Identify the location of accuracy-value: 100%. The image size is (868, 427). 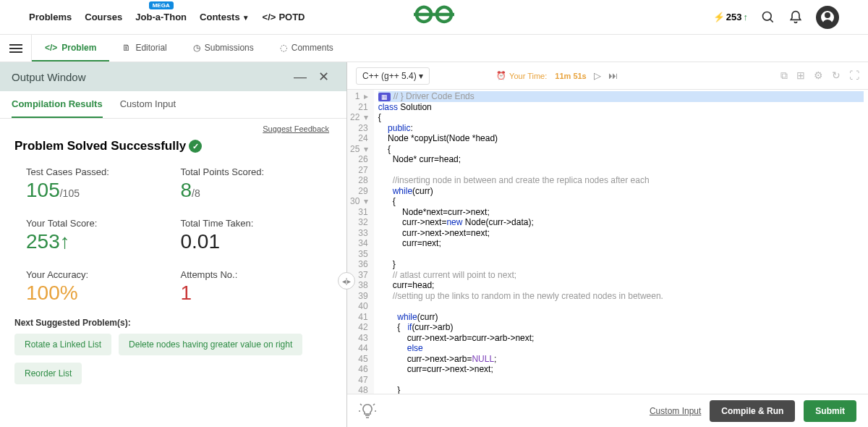
(96, 293).